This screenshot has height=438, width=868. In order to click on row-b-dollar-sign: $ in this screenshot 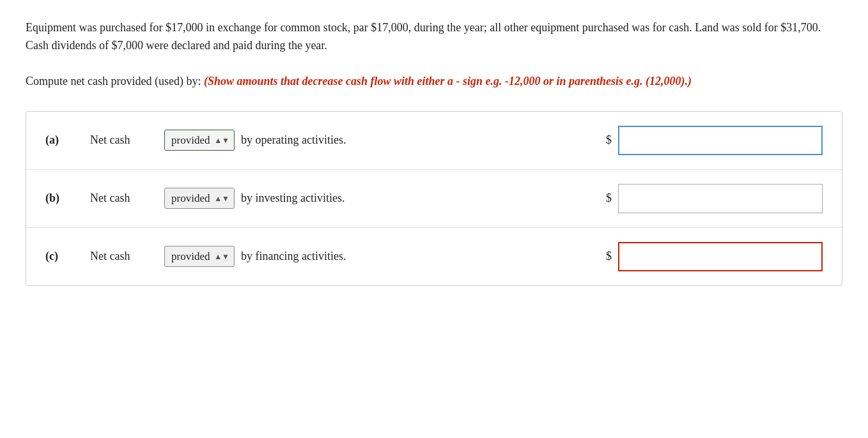, I will do `click(608, 198)`.